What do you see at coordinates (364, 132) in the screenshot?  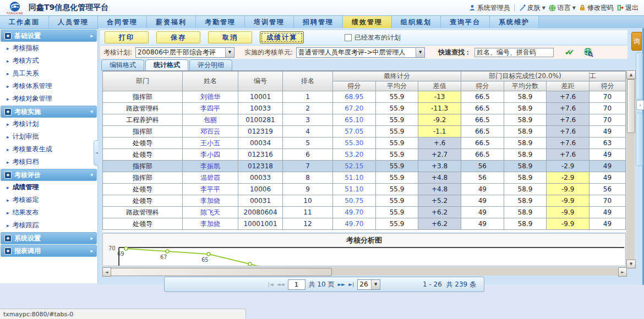 I see `table-row-4: 指挥部邓百云012319457.0555.9-1.166.558.9+7.649` at bounding box center [364, 132].